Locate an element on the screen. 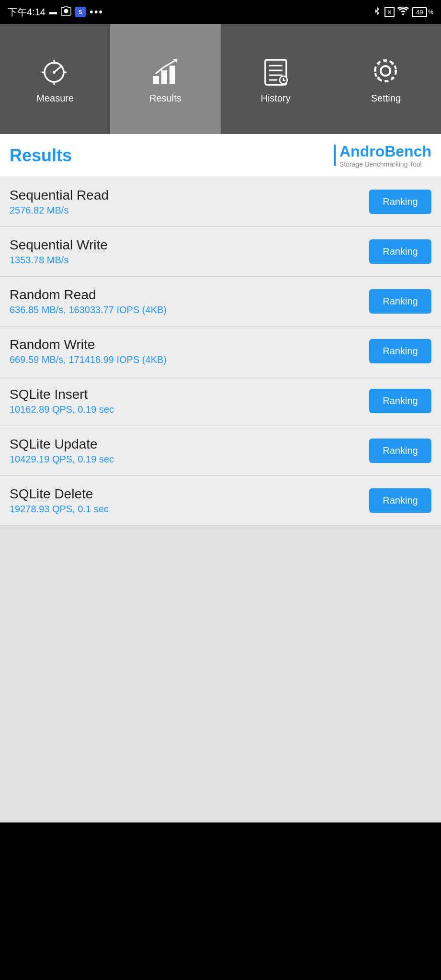 This screenshot has height=980, width=441. tab-history-label: History is located at coordinates (276, 99).